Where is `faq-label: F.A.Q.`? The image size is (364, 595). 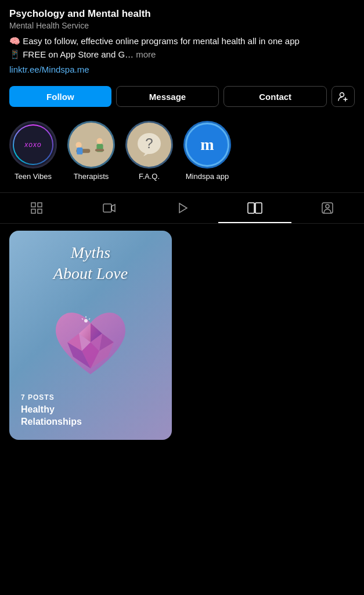
faq-label: F.A.Q. is located at coordinates (149, 177).